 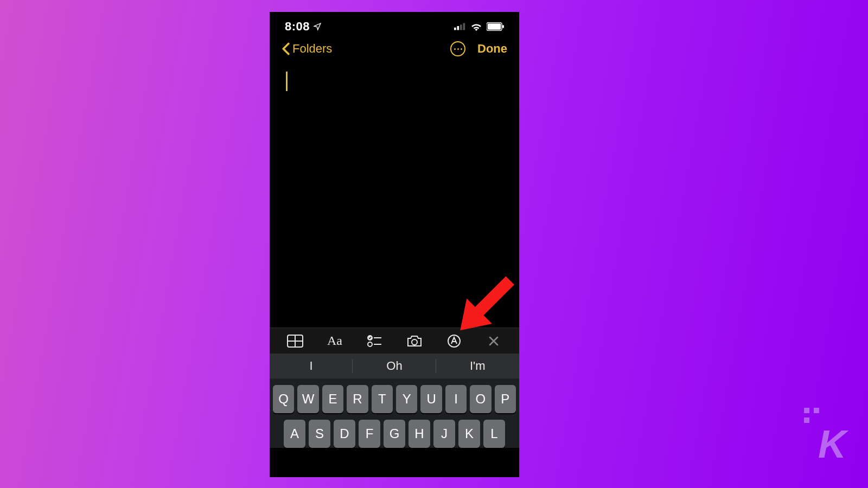 What do you see at coordinates (394, 366) in the screenshot?
I see `suggestion-bar: I Oh I'm` at bounding box center [394, 366].